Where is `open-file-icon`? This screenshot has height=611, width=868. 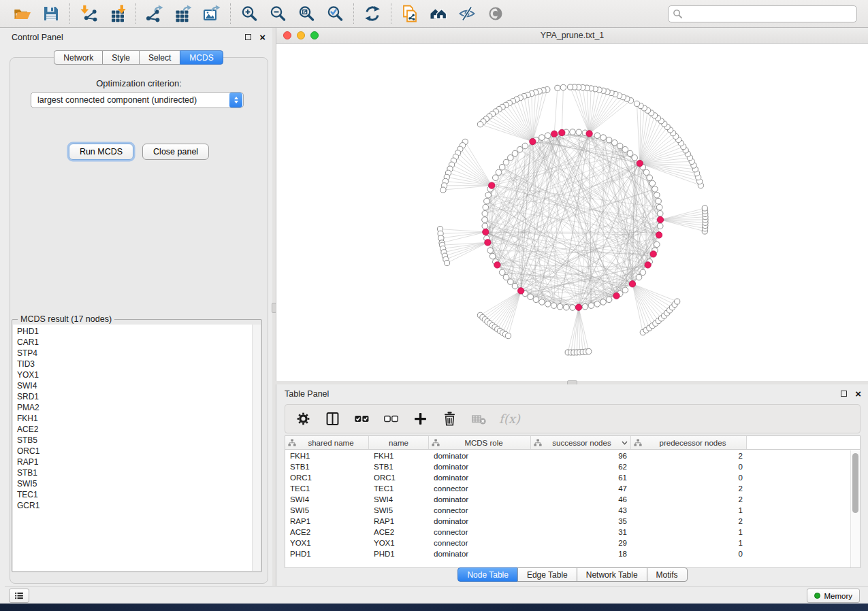
open-file-icon is located at coordinates (22, 14).